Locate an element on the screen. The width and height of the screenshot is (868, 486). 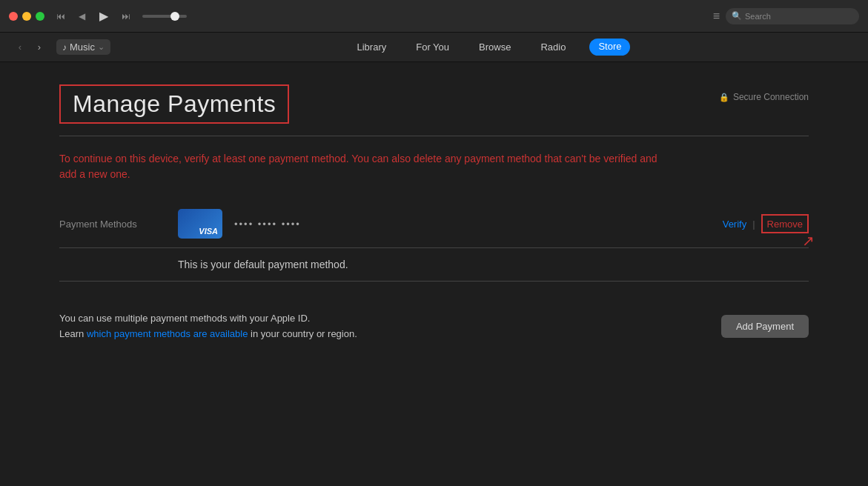
lock-icon: 🔒 is located at coordinates (724, 98).